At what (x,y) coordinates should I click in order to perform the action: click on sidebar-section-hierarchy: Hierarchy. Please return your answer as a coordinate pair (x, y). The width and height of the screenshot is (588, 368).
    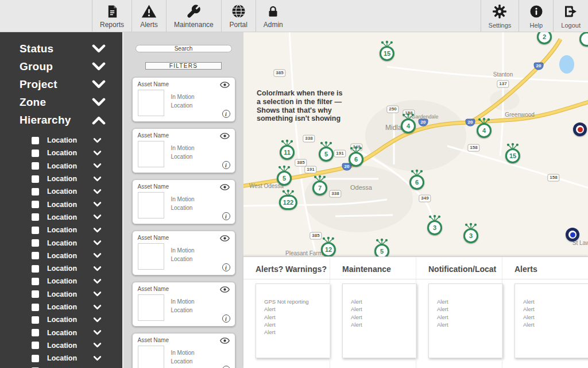
    Looking at the image, I should click on (61, 120).